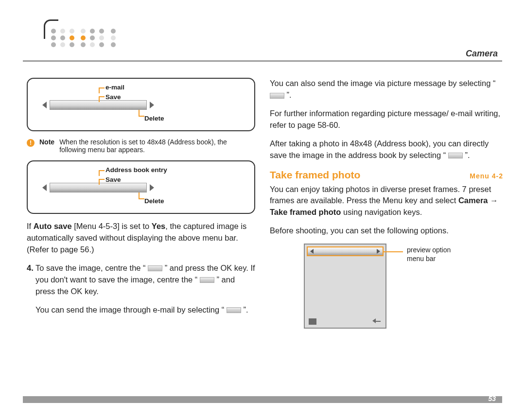  Describe the element at coordinates (141, 238) in the screenshot. I see `paragraph-autosave: If Auto save [Menu 4-5-3] is set to Yes,…` at that location.